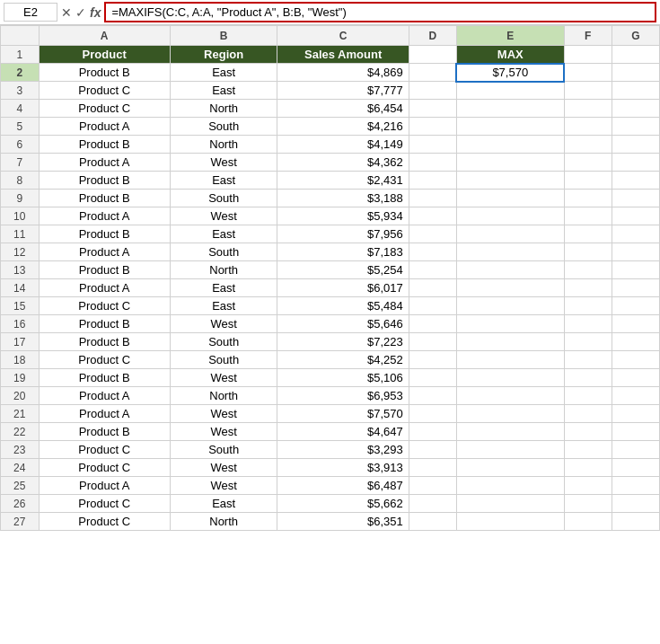 The image size is (660, 644). What do you see at coordinates (636, 504) in the screenshot?
I see `cell-G26` at bounding box center [636, 504].